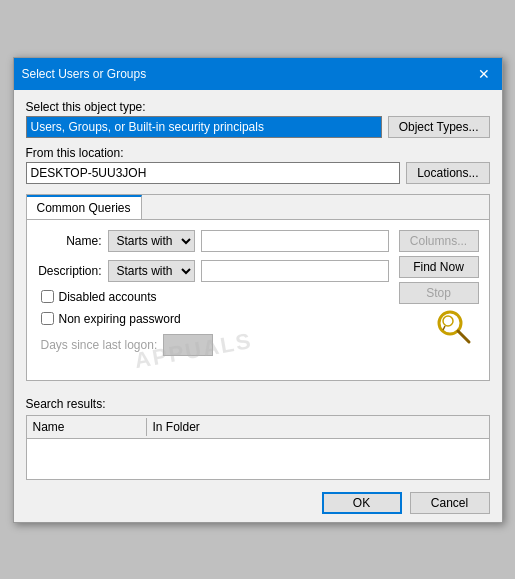 The image size is (515, 579). What do you see at coordinates (439, 127) in the screenshot?
I see `object-types-button: Object Types...` at bounding box center [439, 127].